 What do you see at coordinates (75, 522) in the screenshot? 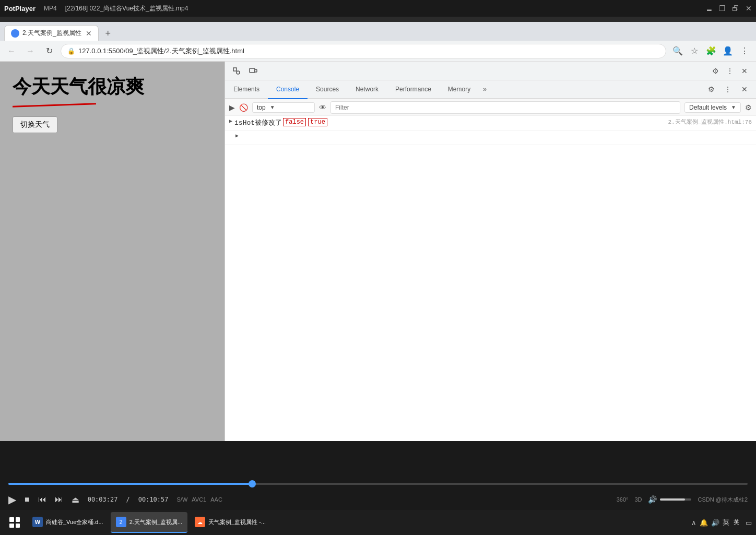
I see `word-app-label: 尚硅谷_Vue全家桶.d...` at bounding box center [75, 522].